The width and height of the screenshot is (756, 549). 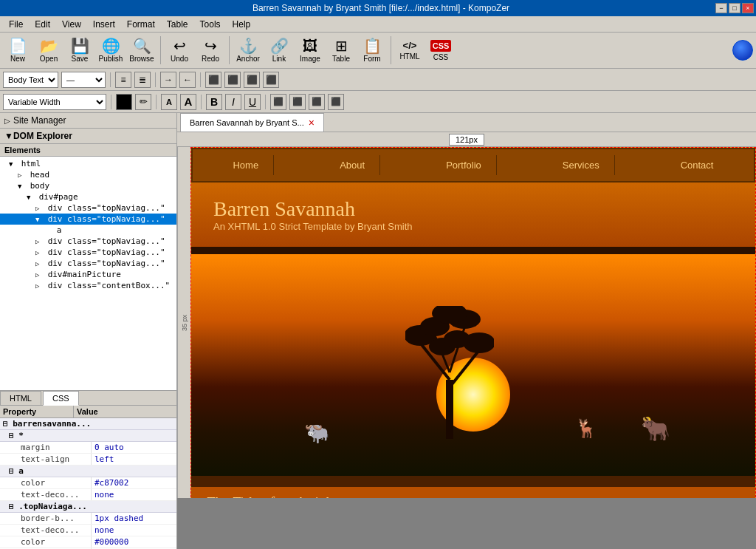 I want to click on list-ol-button: ≣, so click(x=142, y=80).